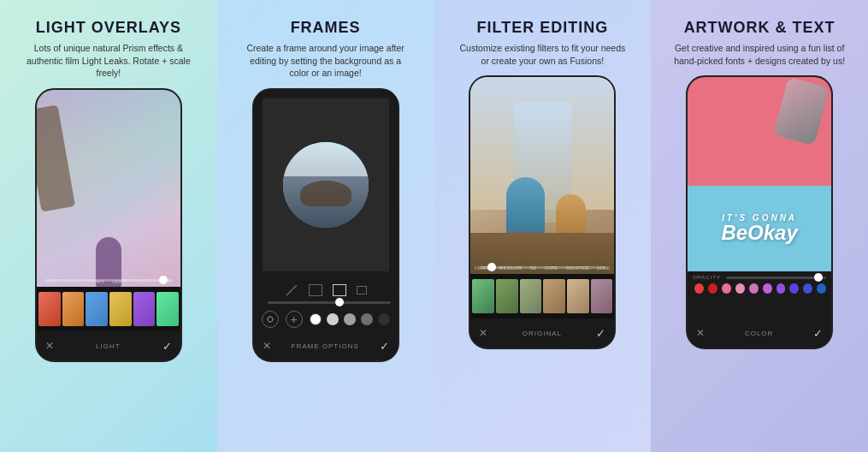 The width and height of the screenshot is (868, 452). What do you see at coordinates (759, 288) in the screenshot?
I see `p4-color-dots` at bounding box center [759, 288].